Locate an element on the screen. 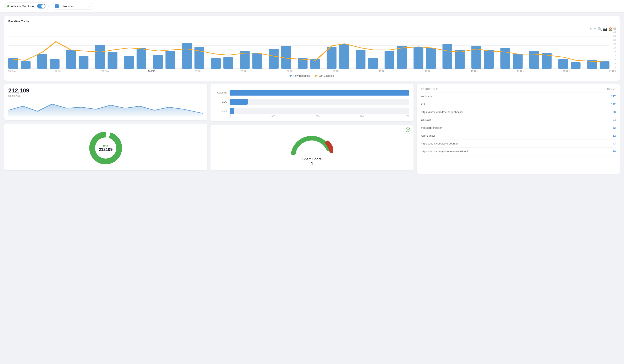 The image size is (624, 364). sparkline-container is located at coordinates (106, 108).